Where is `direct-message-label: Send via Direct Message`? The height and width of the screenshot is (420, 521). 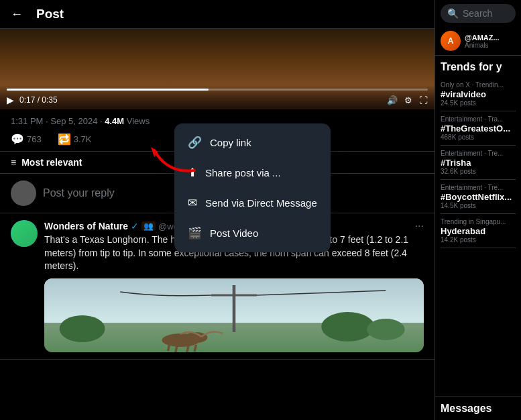
direct-message-label: Send via Direct Message is located at coordinates (262, 203).